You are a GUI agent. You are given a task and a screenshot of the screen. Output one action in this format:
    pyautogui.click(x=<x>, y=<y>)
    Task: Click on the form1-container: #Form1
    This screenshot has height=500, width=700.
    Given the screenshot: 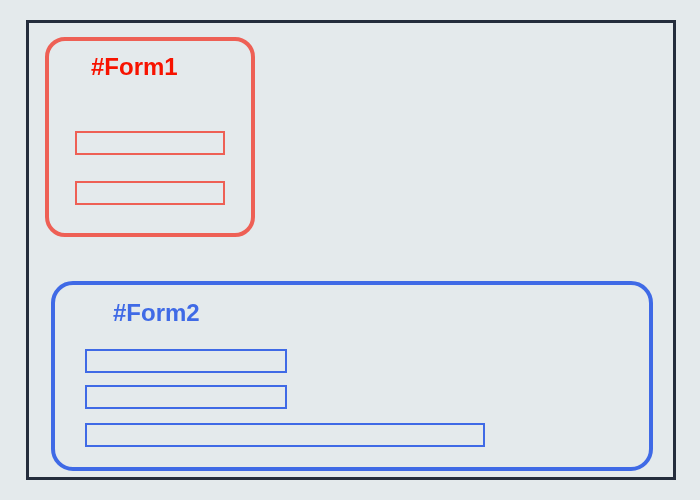 What is the action you would take?
    pyautogui.click(x=150, y=137)
    